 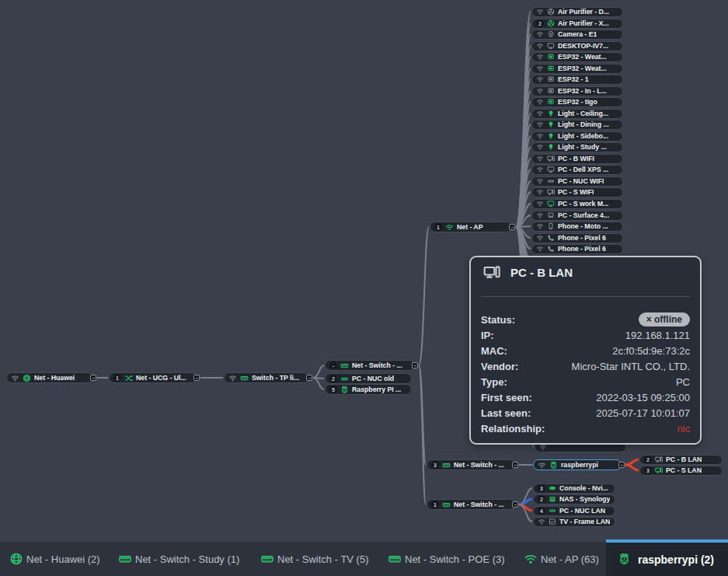 I want to click on shuffle-icon, so click(x=129, y=378).